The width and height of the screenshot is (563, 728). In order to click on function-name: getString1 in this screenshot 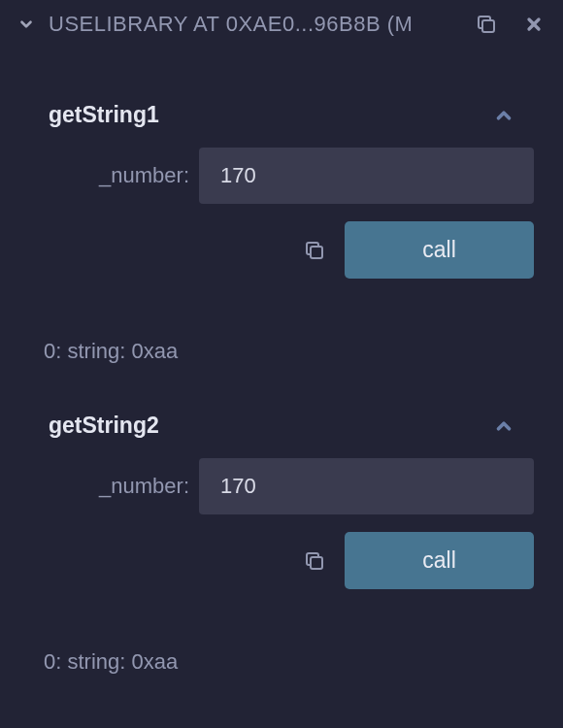, I will do `click(104, 115)`.